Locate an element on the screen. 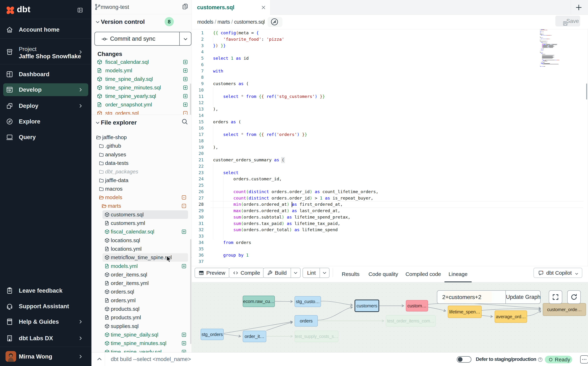  tree-item-time_spine_minutes.sql: time_spine_minutes.sql is located at coordinates (141, 343).